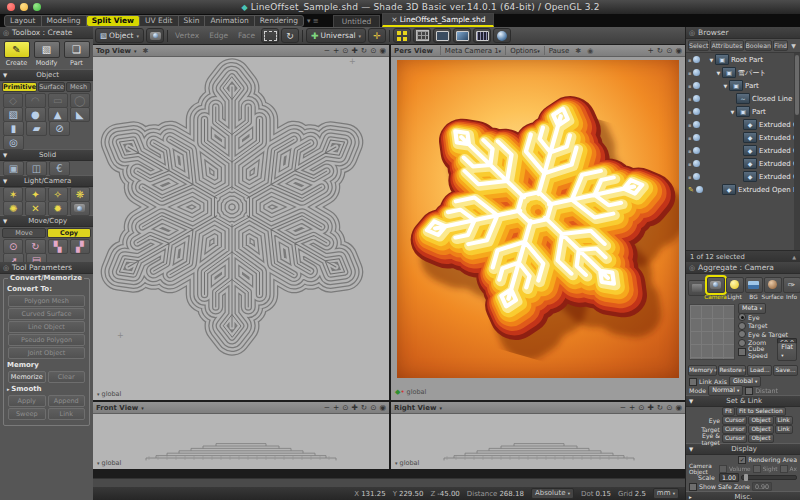 The width and height of the screenshot is (800, 500). What do you see at coordinates (13, 114) in the screenshot?
I see `cube-icon: ▧` at bounding box center [13, 114].